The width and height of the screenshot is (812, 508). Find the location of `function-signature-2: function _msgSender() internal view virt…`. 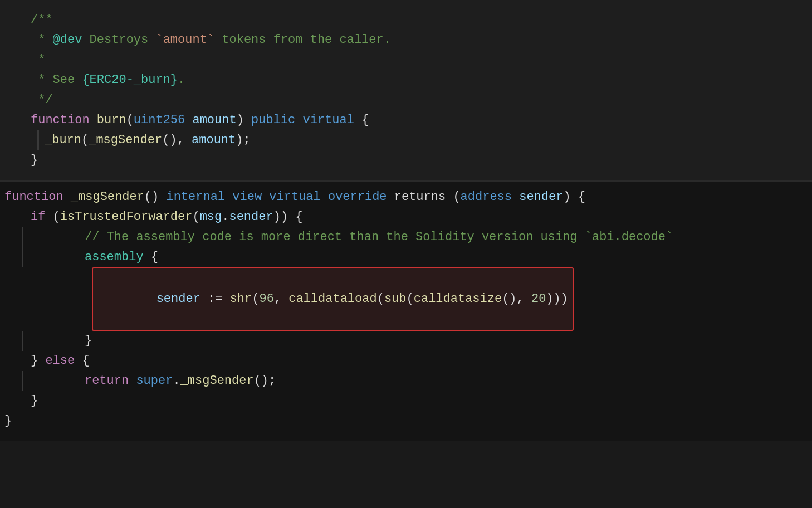

function-signature-2: function _msgSender() internal view virt… is located at coordinates (406, 197).